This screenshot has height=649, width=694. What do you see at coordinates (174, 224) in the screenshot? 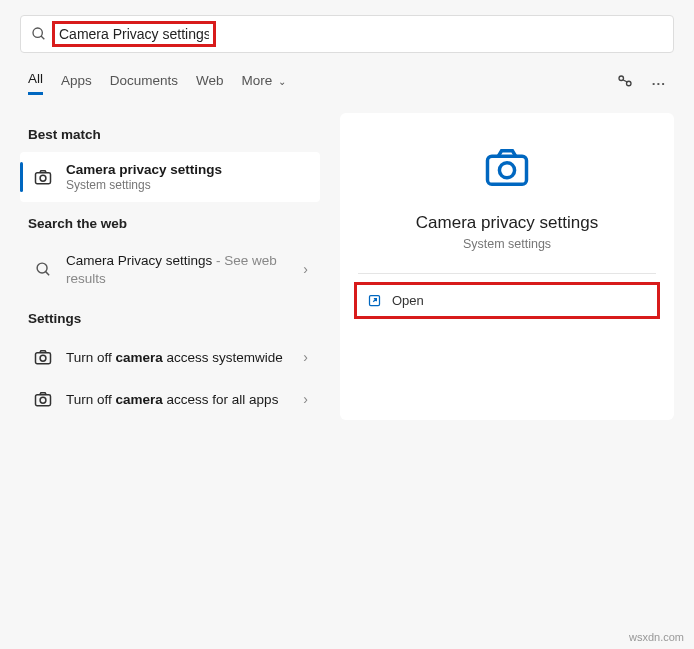
I see `section-search-web: Search the web` at bounding box center [174, 224].